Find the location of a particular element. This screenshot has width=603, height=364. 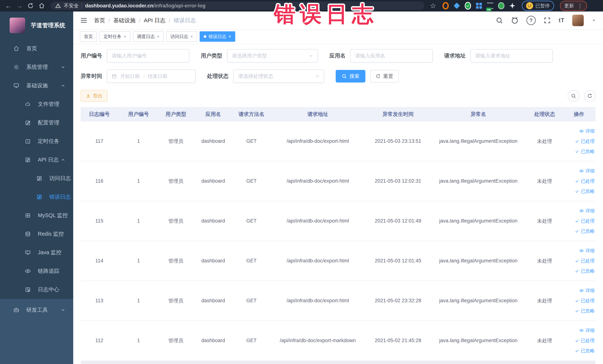

fullscreen-icon is located at coordinates (547, 20).